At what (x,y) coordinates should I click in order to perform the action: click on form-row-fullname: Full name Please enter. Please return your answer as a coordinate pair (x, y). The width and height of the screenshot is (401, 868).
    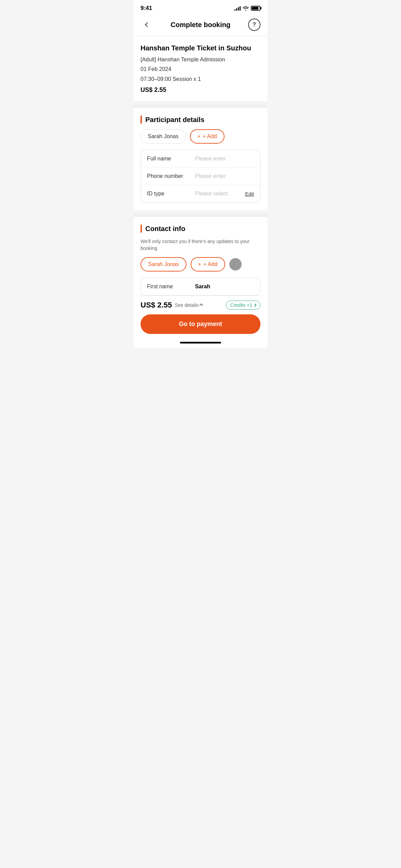
    Looking at the image, I should click on (200, 159).